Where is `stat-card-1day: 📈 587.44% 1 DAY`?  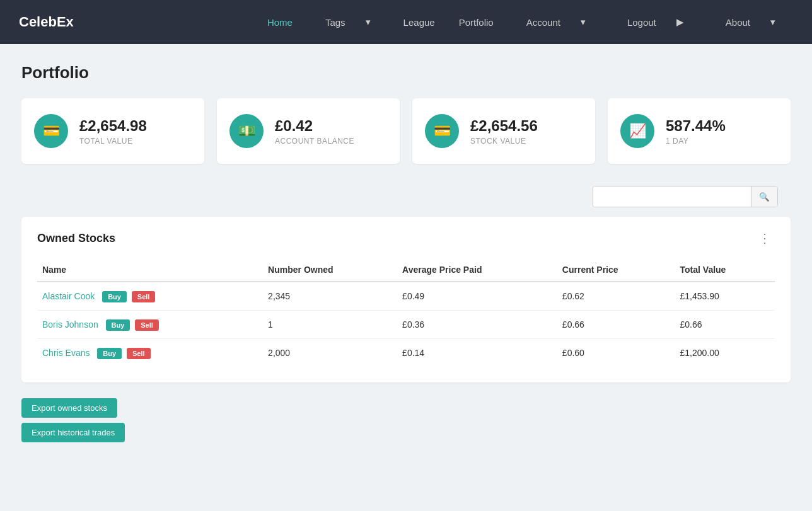 stat-card-1day: 📈 587.44% 1 DAY is located at coordinates (699, 131).